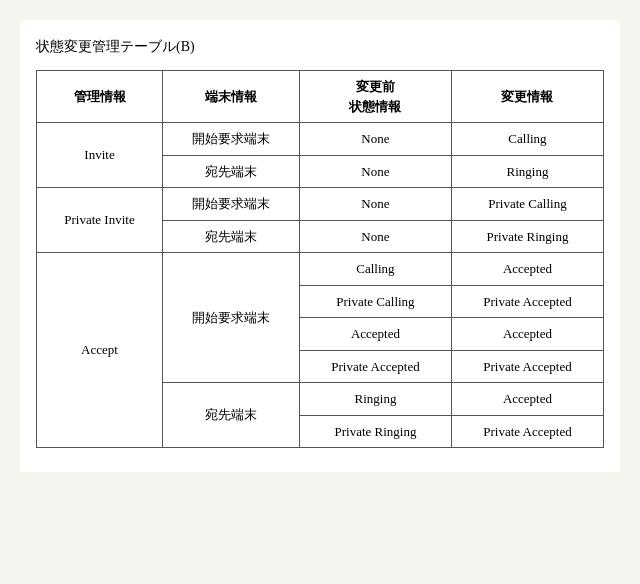  I want to click on before-cell: Calling, so click(375, 270).